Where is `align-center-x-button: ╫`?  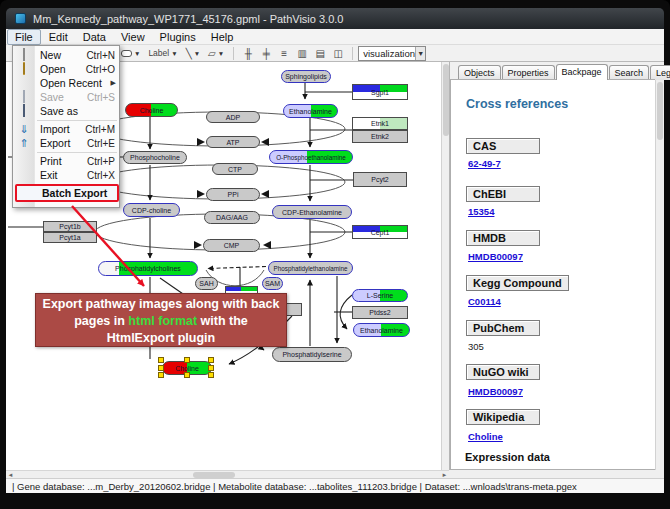
align-center-x-button: ╫ is located at coordinates (248, 54).